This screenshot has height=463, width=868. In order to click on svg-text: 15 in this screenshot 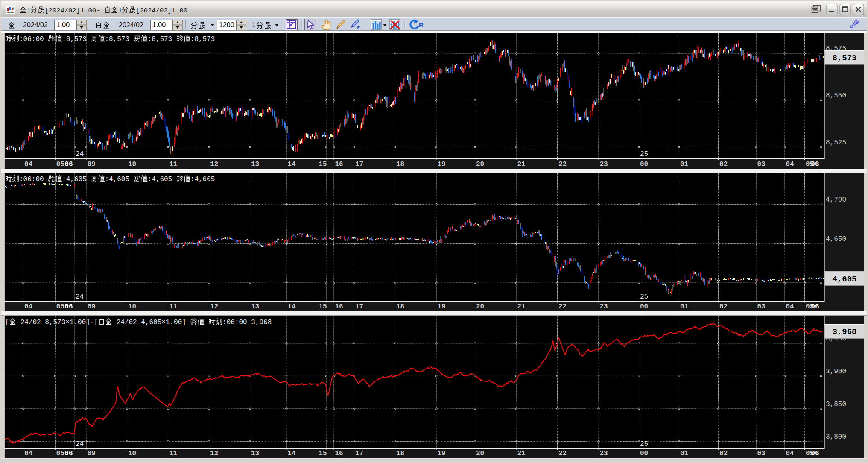, I will do `click(323, 454)`.